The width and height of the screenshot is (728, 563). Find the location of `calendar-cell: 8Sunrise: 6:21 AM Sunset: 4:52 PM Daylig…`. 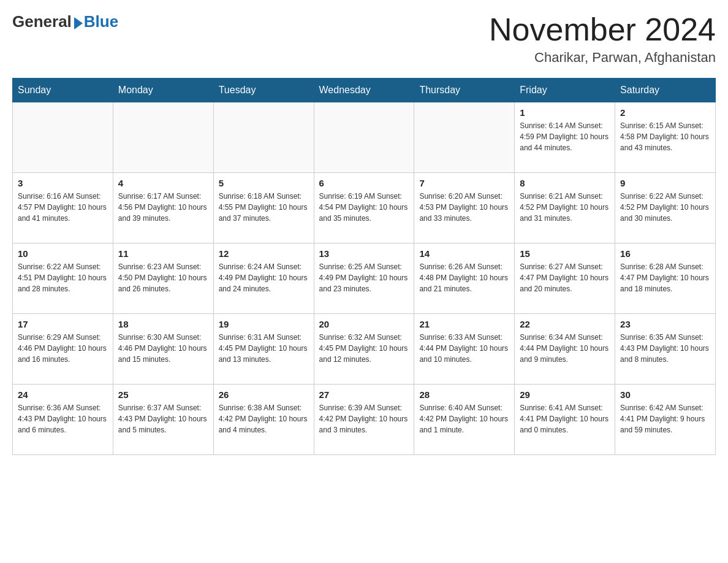

calendar-cell: 8Sunrise: 6:21 AM Sunset: 4:52 PM Daylig… is located at coordinates (565, 209).